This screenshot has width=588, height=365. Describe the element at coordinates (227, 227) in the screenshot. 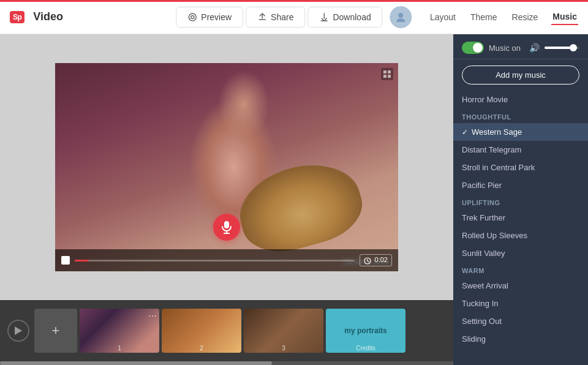

I see `mic-icon` at that location.